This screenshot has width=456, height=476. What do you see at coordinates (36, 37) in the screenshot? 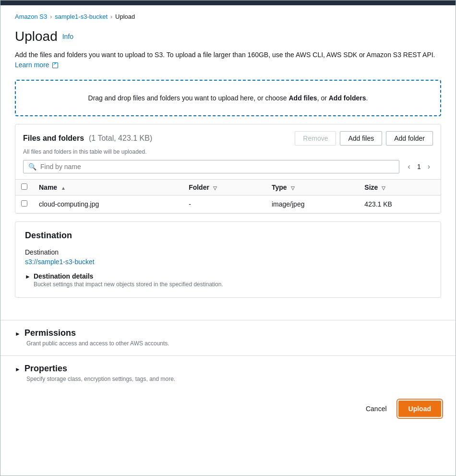
I see `page-title: Upload` at bounding box center [36, 37].